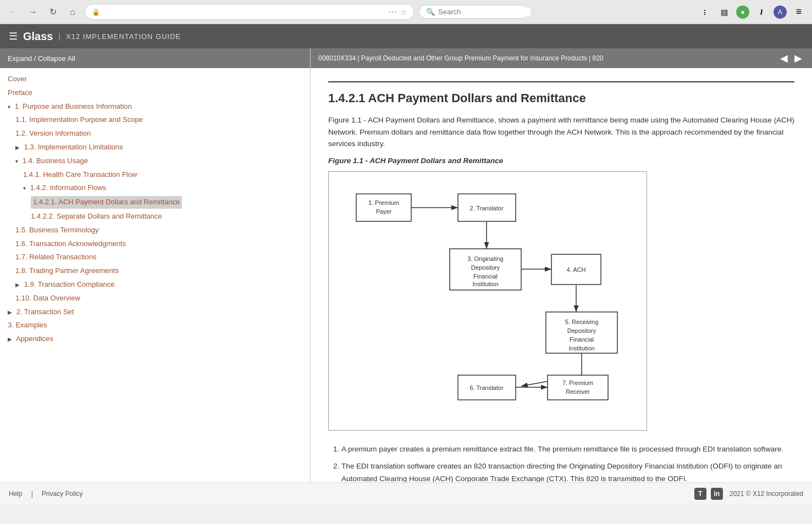 The height and width of the screenshot is (524, 812). I want to click on toc-item-s1-10: 1.10. Data Overview, so click(155, 299).